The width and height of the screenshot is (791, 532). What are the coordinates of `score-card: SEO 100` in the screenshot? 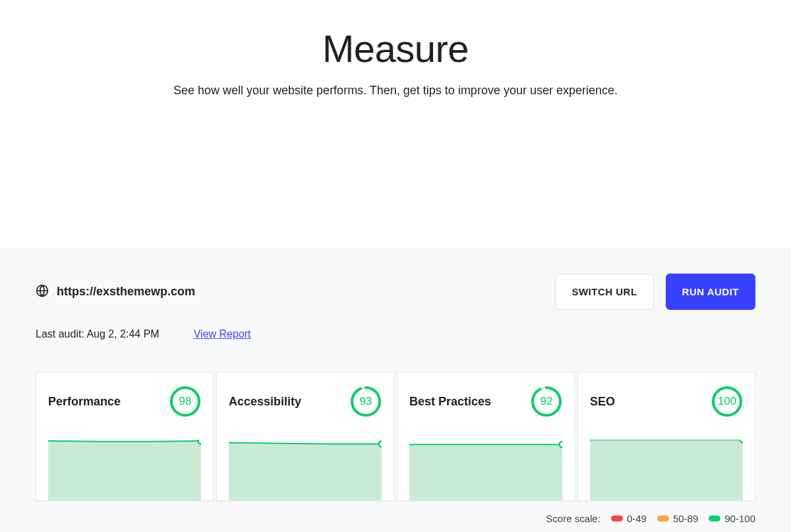 It's located at (666, 436).